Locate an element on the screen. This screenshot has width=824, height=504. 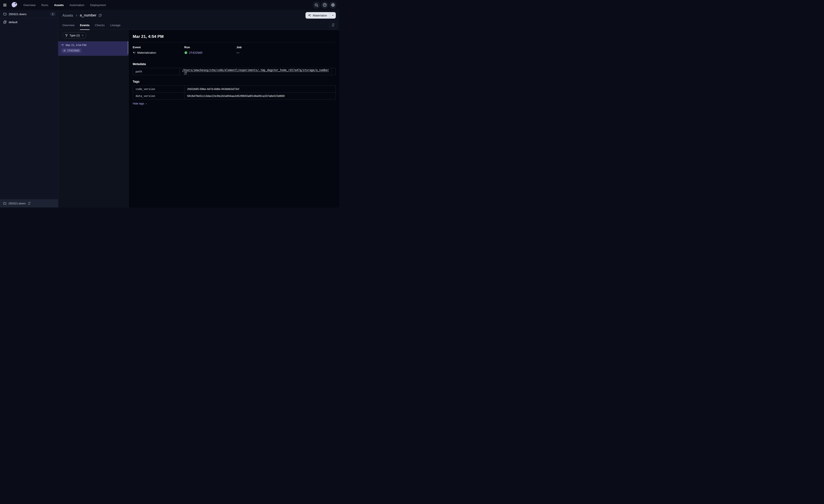
metadata-table: path /Users/smackesey/stm/code/elementl/… is located at coordinates (234, 72).